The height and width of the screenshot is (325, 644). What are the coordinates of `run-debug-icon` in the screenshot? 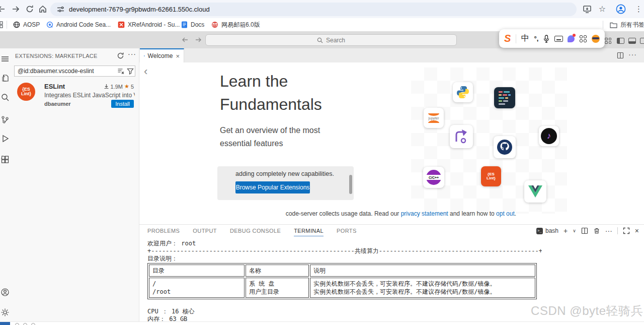 It's located at (5, 139).